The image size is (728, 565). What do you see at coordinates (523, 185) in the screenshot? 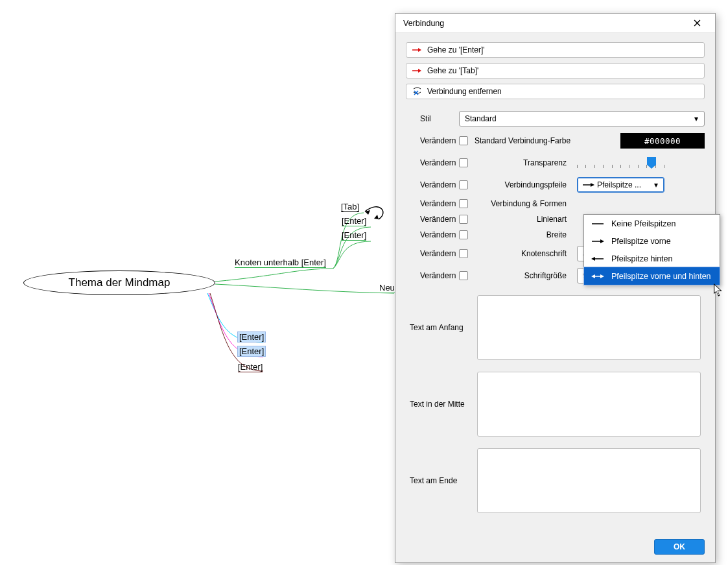
I see `arrows-label: Verbindungspfeile` at bounding box center [523, 185].